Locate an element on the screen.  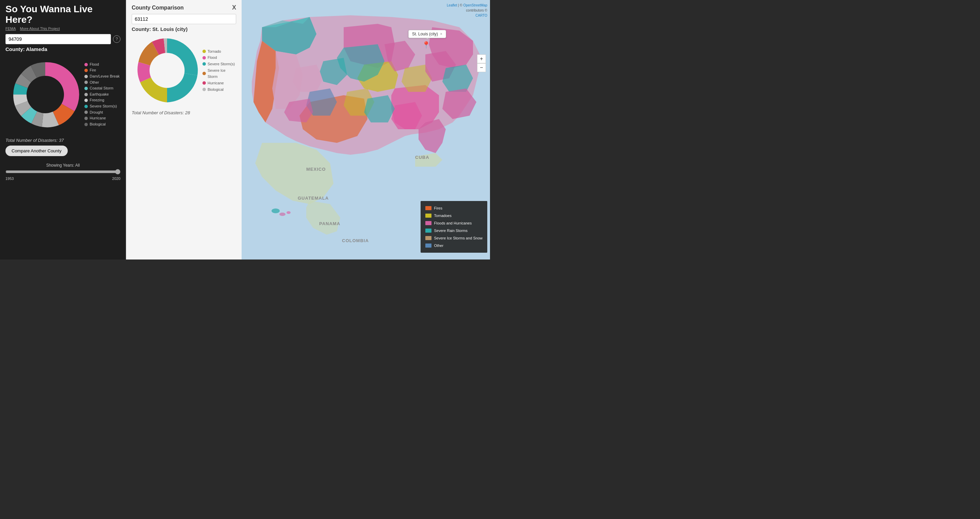
tooltip-label: St. Louis (city) is located at coordinates (425, 34).